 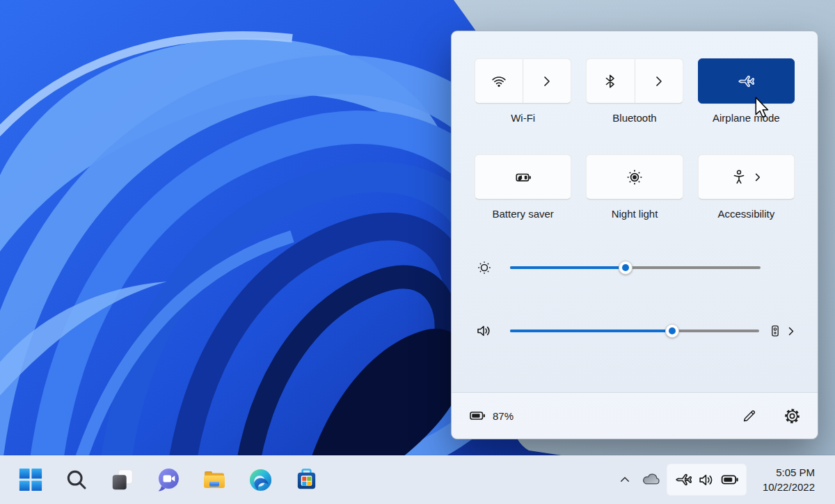 I want to click on edit-quick-settings-button, so click(x=749, y=416).